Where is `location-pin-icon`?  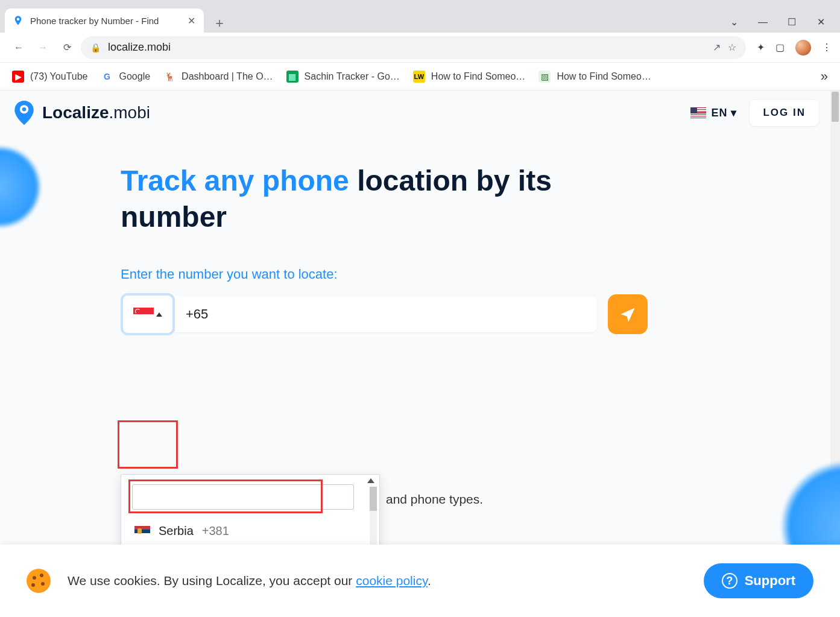
location-pin-icon is located at coordinates (18, 21).